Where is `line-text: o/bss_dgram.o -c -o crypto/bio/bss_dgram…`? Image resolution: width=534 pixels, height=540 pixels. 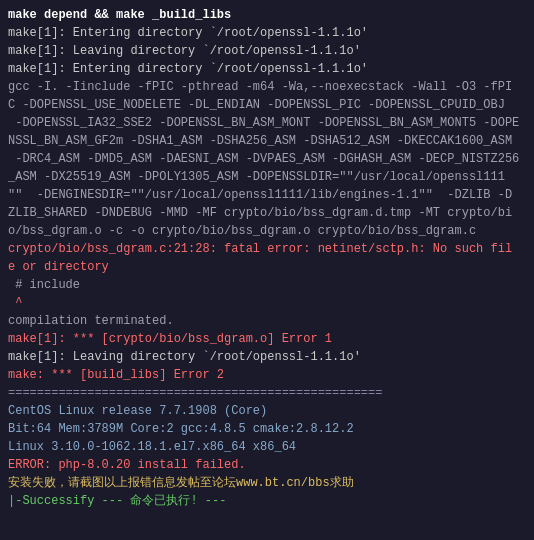 line-text: o/bss_dgram.o -c -o crypto/bio/bss_dgram… is located at coordinates (267, 231).